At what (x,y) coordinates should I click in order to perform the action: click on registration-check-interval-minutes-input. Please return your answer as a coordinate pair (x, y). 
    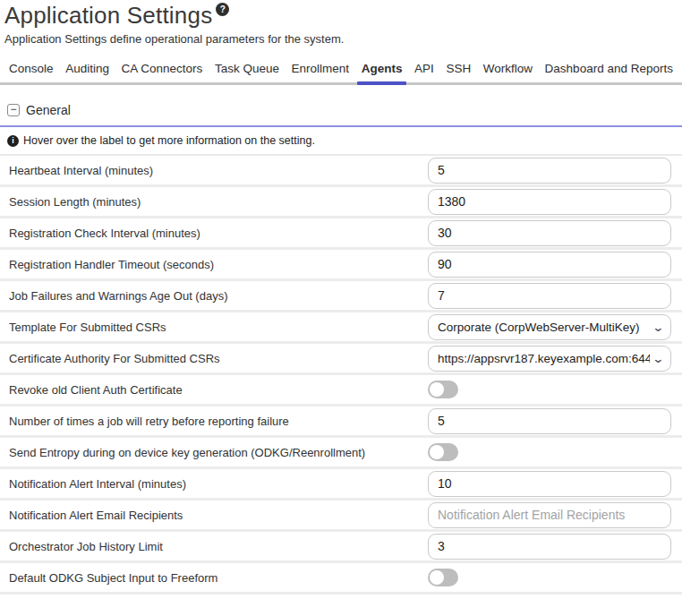
    Looking at the image, I should click on (550, 233).